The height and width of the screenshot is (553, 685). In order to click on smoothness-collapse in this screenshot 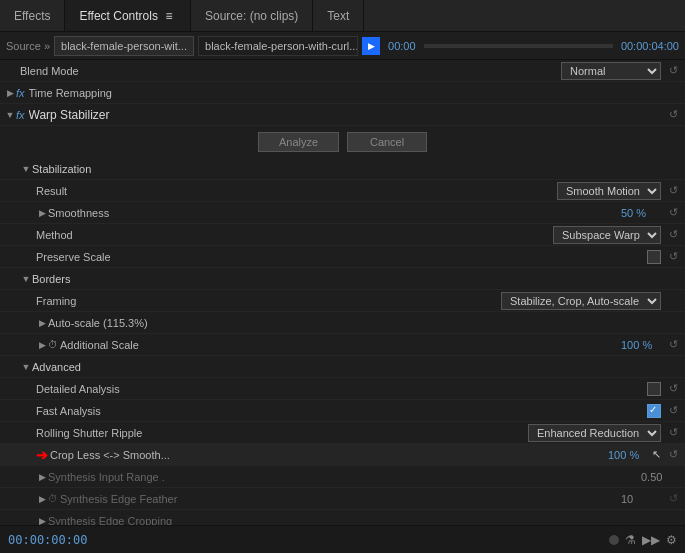, I will do `click(42, 213)`.